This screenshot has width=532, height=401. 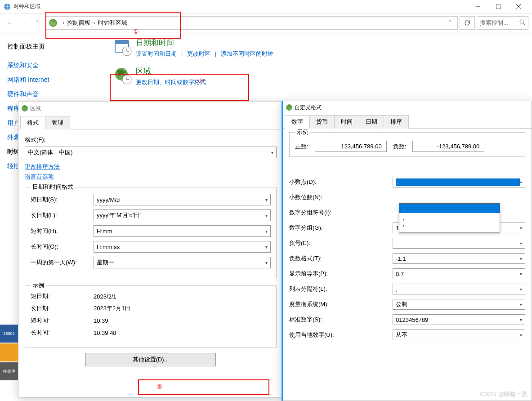 I want to click on example-label: 长时间:, so click(x=62, y=333).